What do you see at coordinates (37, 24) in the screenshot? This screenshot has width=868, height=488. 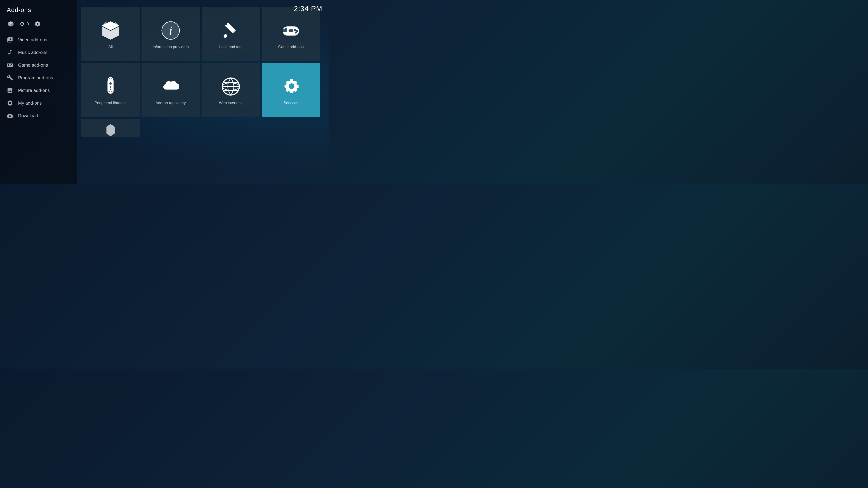 I see `settings-icon` at bounding box center [37, 24].